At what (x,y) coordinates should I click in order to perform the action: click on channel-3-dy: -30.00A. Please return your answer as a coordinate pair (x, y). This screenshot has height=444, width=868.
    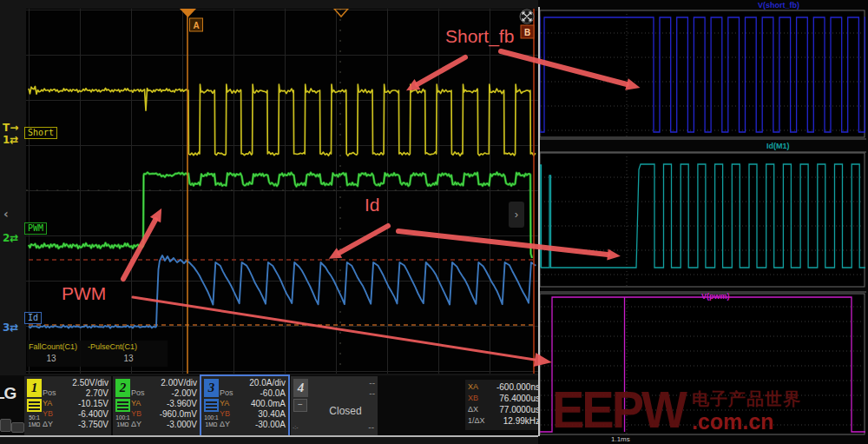
    Looking at the image, I should click on (271, 424).